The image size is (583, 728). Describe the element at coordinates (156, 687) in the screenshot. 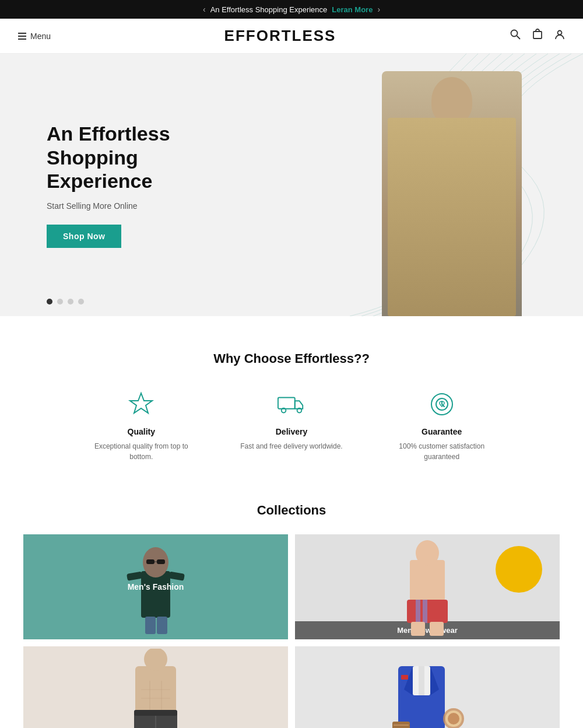

I see `collection-mens-underwear: Men's Underwear` at that location.